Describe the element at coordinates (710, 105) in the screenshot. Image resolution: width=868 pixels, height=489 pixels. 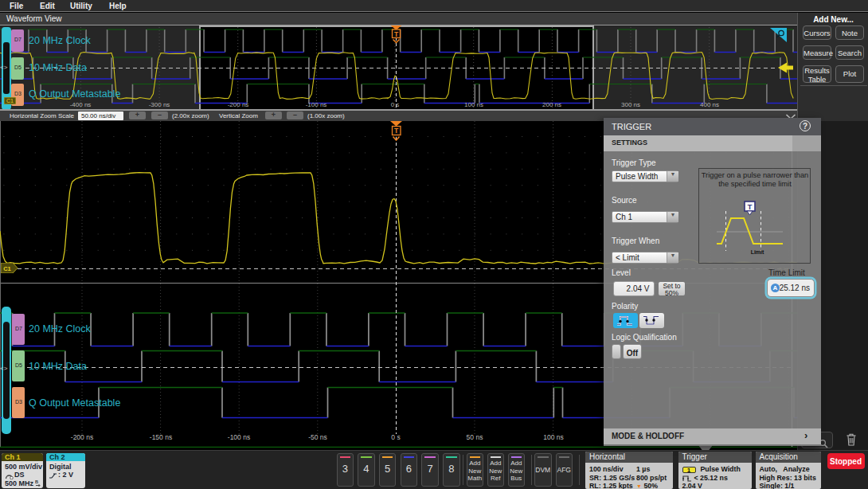
I see `svg-text: 400 ns` at that location.